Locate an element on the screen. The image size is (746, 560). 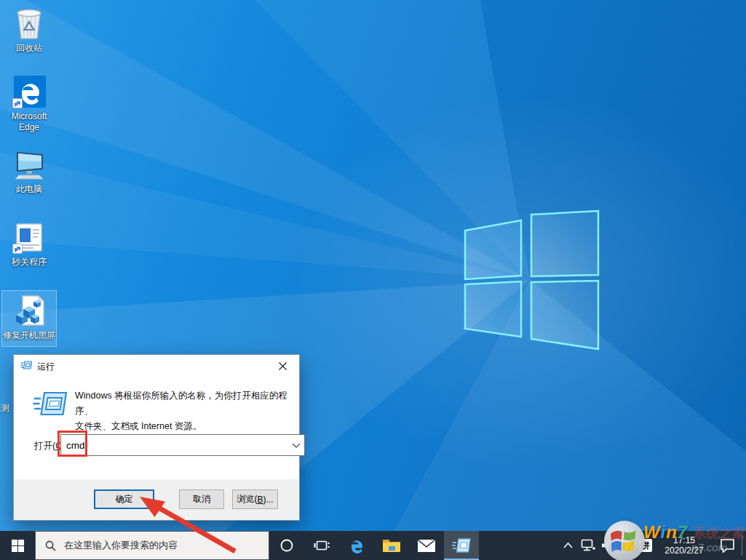
desktop-icon-recycle-bin: 回收站 is located at coordinates (29, 30).